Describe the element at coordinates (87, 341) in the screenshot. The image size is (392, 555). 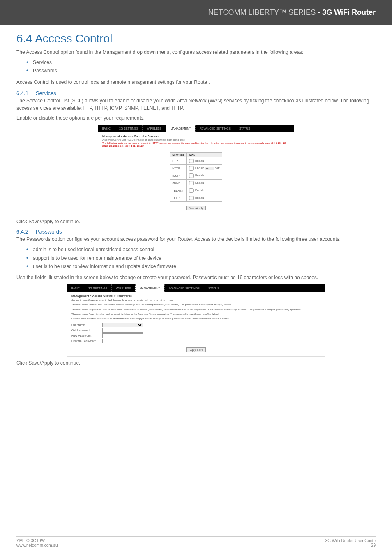
I see `confirm-password-label: Confirm Password:` at that location.